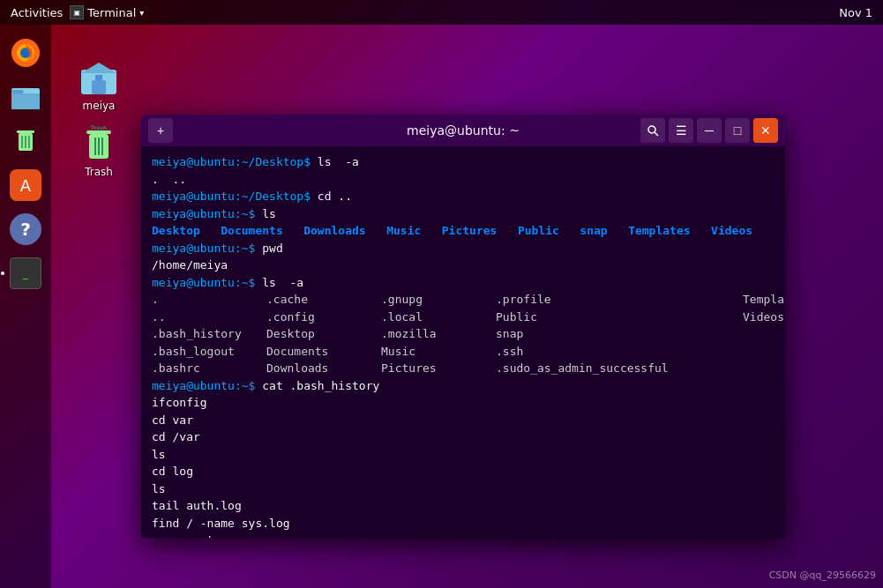 The image size is (883, 588). Describe the element at coordinates (463, 455) in the screenshot. I see `term-bash-4: ls` at that location.